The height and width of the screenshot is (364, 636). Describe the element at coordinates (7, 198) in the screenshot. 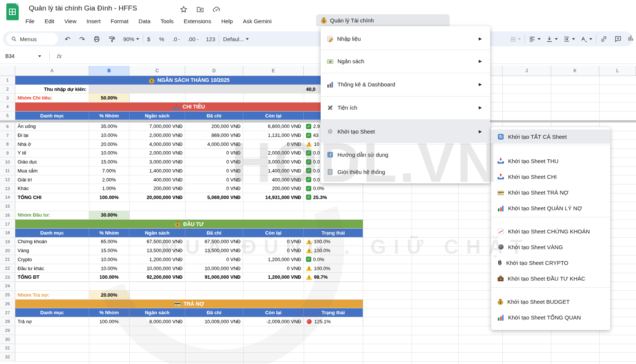

I see `row-header-14: 14` at that location.